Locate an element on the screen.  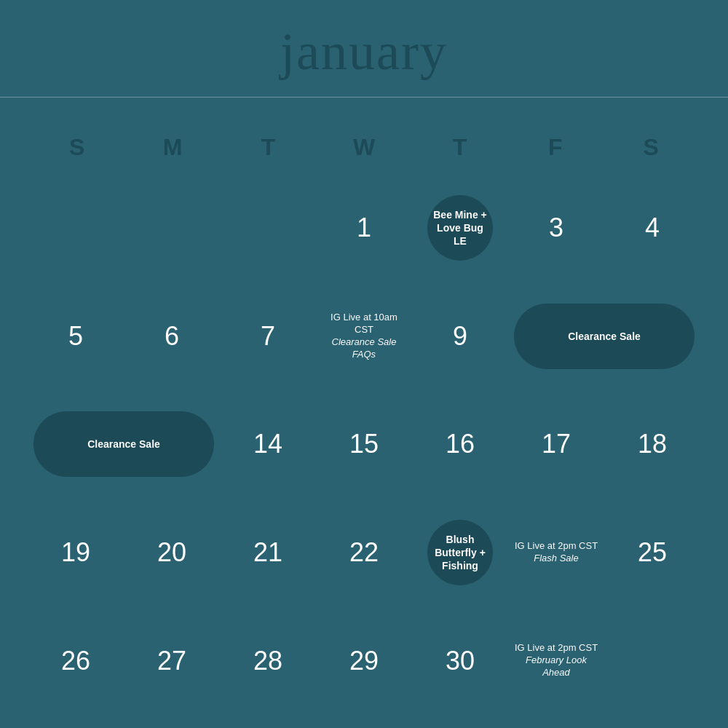
day-header-mon: M is located at coordinates (172, 147).